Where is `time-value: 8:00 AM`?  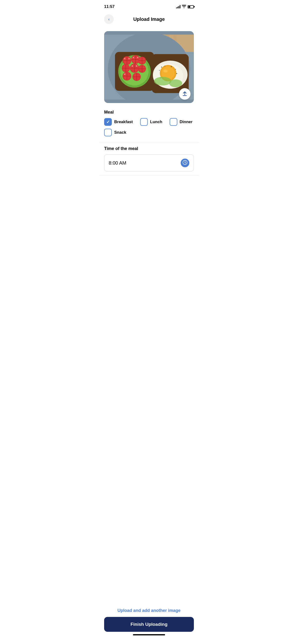
time-value: 8:00 AM is located at coordinates (117, 163).